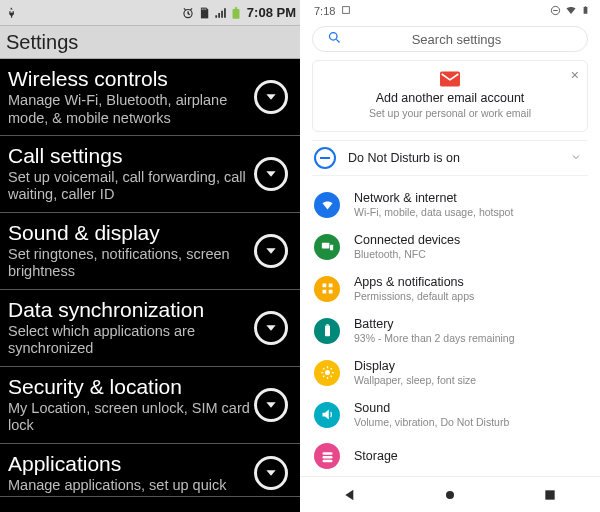 Image resolution: width=600 pixels, height=512 pixels. What do you see at coordinates (469, 456) in the screenshot?
I see `item-title: Storage` at bounding box center [469, 456].